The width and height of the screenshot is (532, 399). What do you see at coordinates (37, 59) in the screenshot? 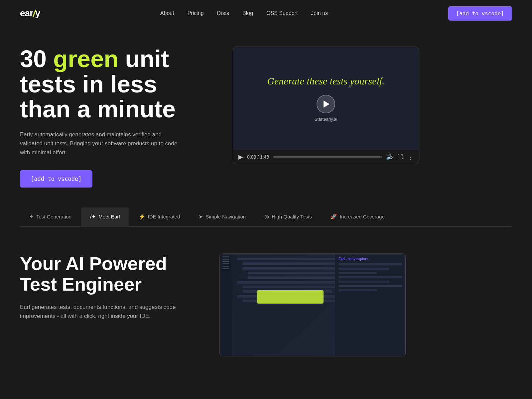
I see `hero-title-part1: 30` at bounding box center [37, 59].